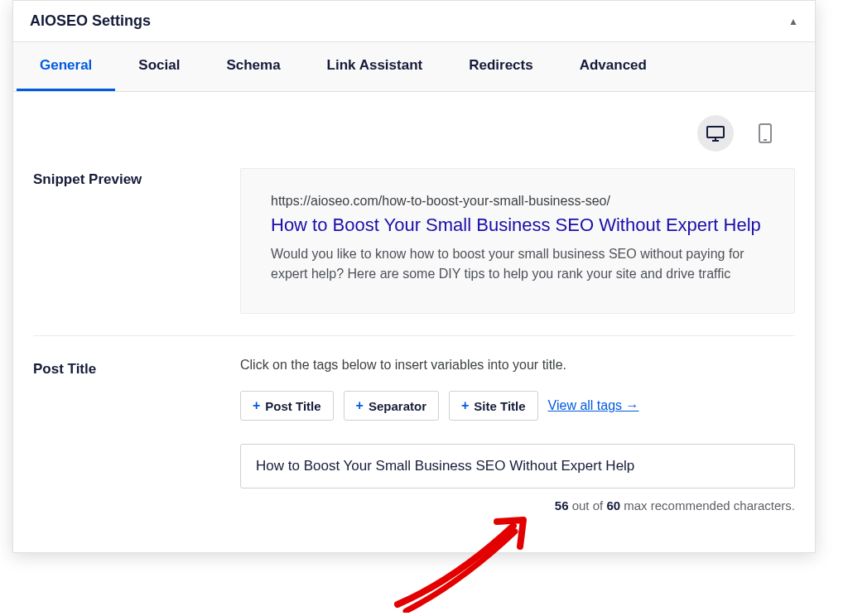 Image resolution: width=848 pixels, height=616 pixels. What do you see at coordinates (518, 225) in the screenshot?
I see `snippet-title: How to Boost Your Small Business SEO Wit…` at bounding box center [518, 225].